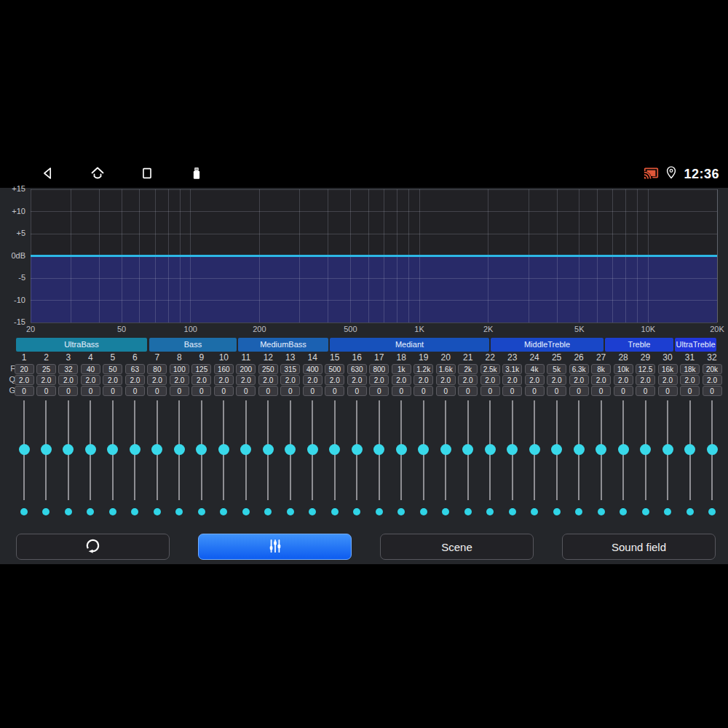 The width and height of the screenshot is (728, 728). Describe the element at coordinates (335, 369) in the screenshot. I see `freq-value: 500` at that location.